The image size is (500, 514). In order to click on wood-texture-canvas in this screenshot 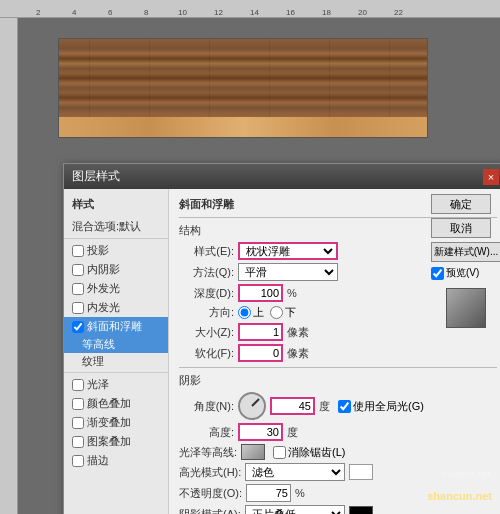, I will do `click(243, 88)`.